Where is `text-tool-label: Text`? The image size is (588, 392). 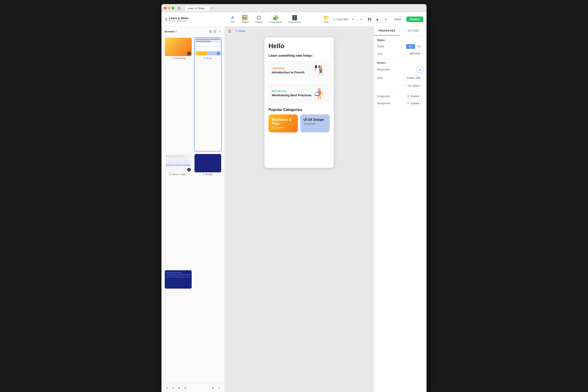
text-tool-label: Text is located at coordinates (233, 22).